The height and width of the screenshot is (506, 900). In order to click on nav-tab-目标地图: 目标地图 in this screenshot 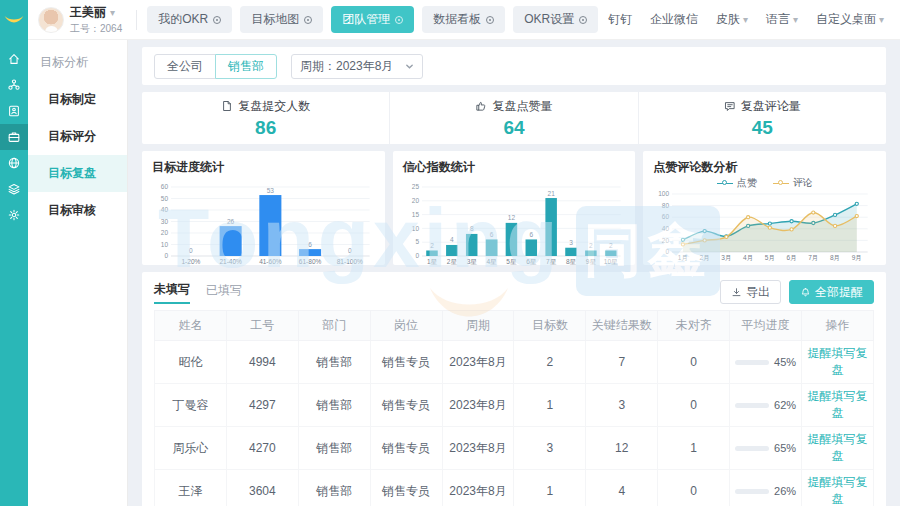, I will do `click(282, 20)`.